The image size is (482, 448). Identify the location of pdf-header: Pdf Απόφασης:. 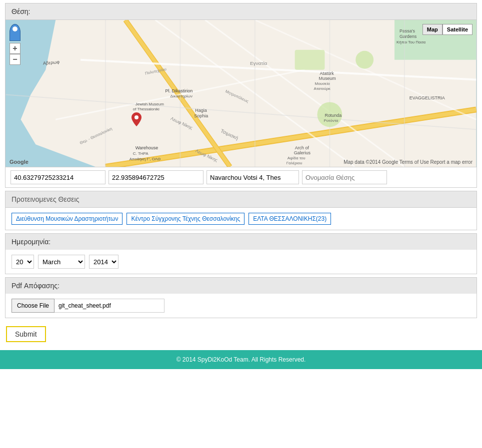
(241, 286).